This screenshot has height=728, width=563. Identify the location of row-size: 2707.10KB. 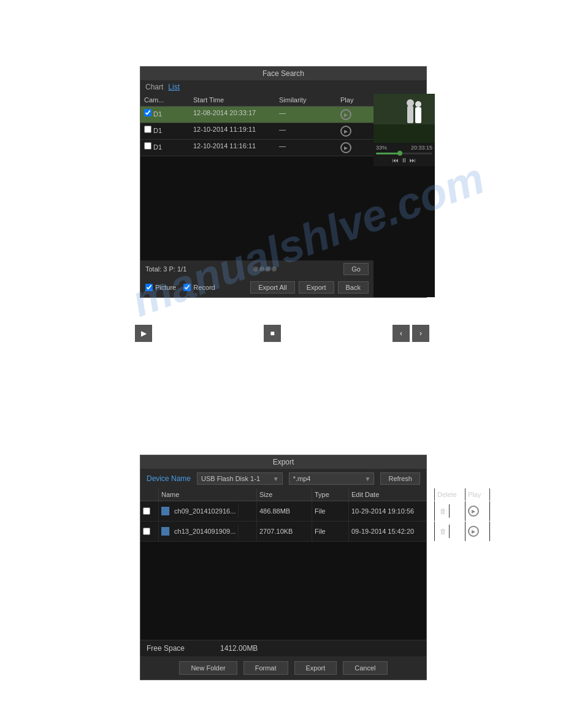
(285, 531).